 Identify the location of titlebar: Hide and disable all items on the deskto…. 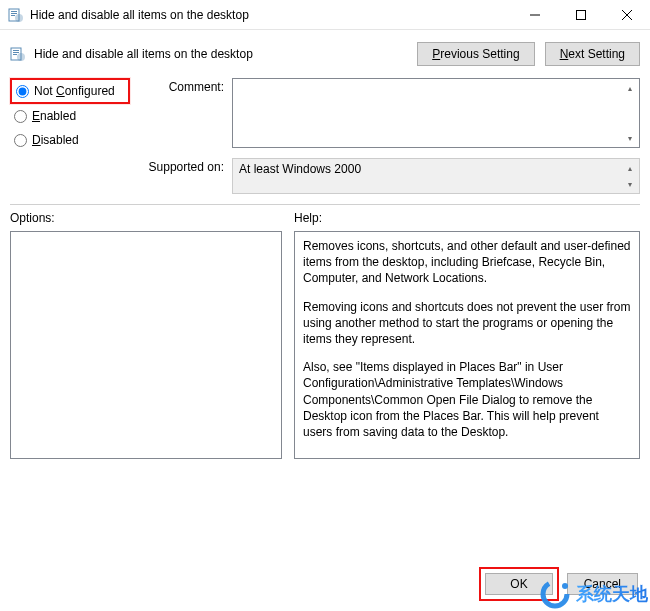
(325, 15).